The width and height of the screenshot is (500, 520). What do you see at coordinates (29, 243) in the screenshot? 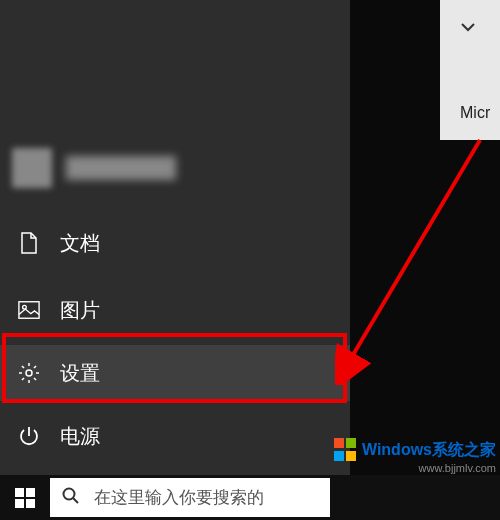
I see `document-icon` at bounding box center [29, 243].